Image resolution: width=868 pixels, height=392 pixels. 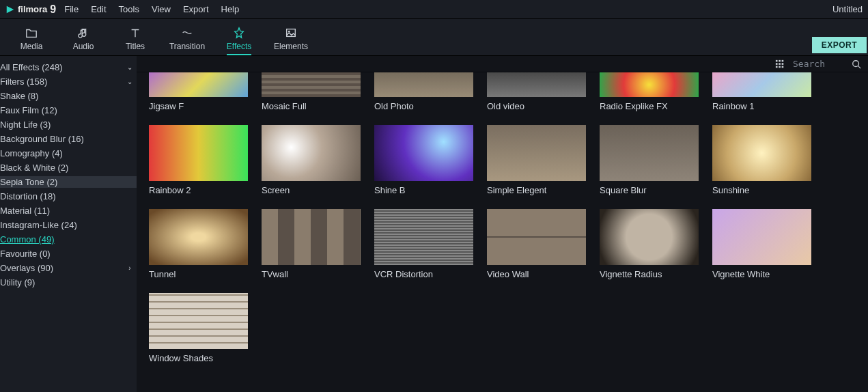 What do you see at coordinates (198, 160) in the screenshot?
I see `effect-card: Rainbow 2` at bounding box center [198, 160].